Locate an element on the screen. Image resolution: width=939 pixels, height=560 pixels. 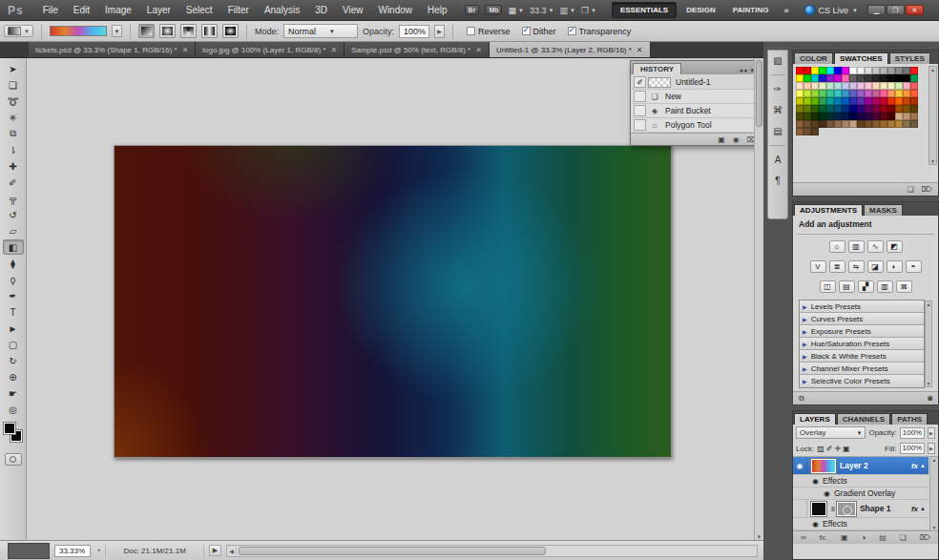
menu-item: Analysis is located at coordinates (282, 10).